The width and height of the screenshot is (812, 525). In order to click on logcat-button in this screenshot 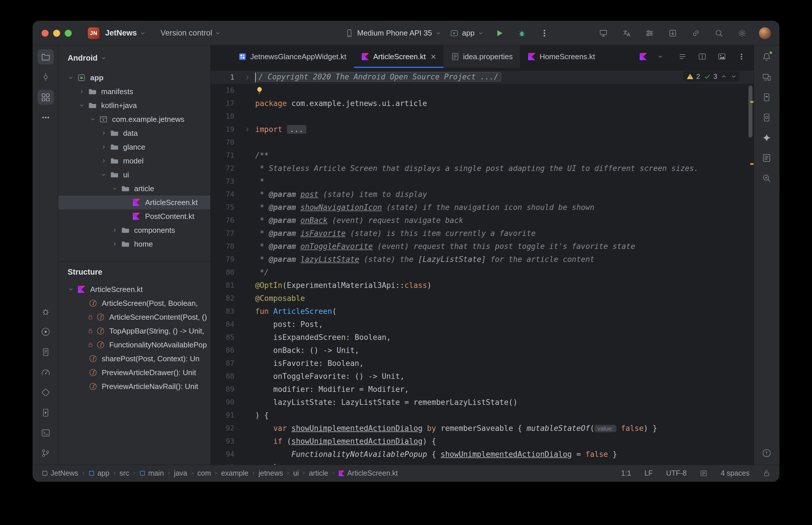, I will do `click(767, 158)`.